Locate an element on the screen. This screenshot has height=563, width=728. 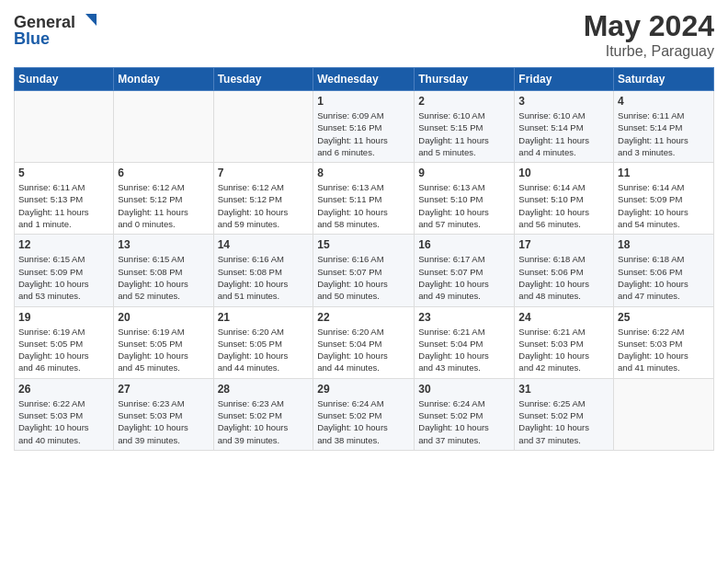
day-number: 5 is located at coordinates (64, 173).